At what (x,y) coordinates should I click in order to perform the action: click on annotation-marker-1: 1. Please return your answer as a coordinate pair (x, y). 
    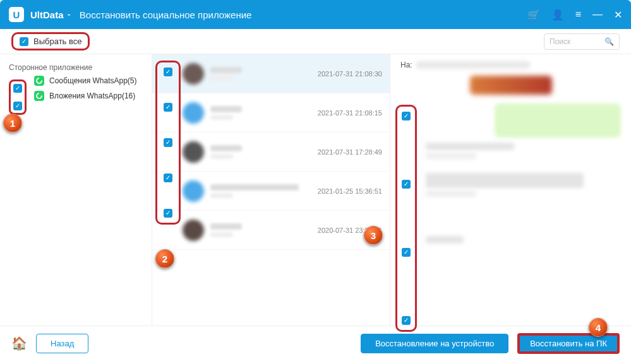
    Looking at the image, I should click on (13, 123).